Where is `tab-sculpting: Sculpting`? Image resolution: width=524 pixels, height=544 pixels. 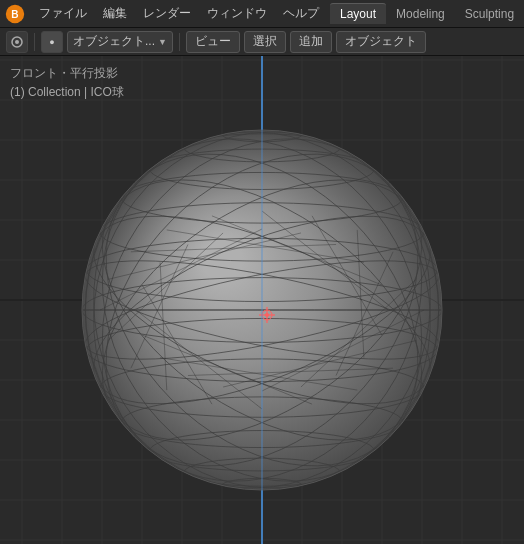
tab-sculpting: Sculpting is located at coordinates (490, 14).